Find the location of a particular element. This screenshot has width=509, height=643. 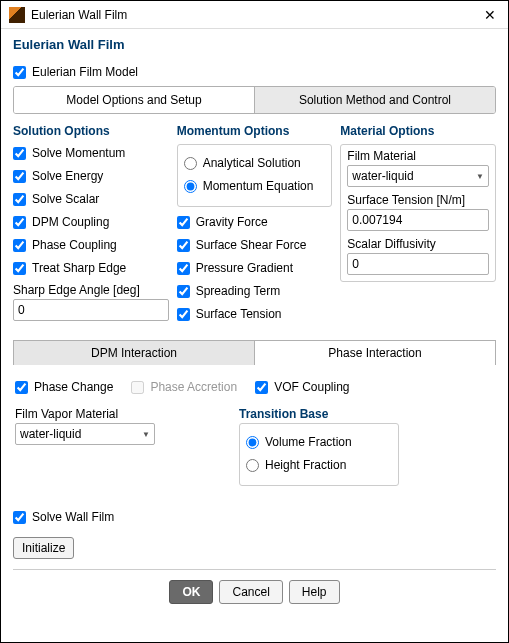

gravity-force-box is located at coordinates (184, 222).